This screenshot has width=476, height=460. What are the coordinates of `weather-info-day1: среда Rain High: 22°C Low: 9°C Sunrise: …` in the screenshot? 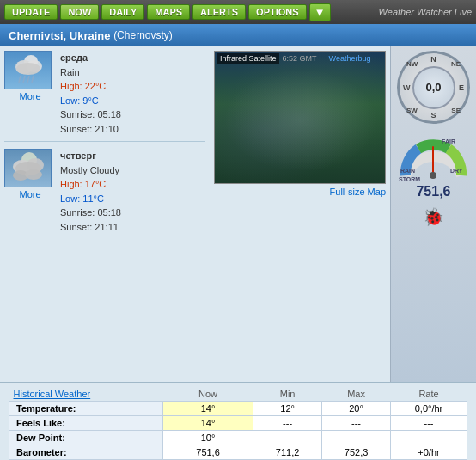 It's located at (91, 93).